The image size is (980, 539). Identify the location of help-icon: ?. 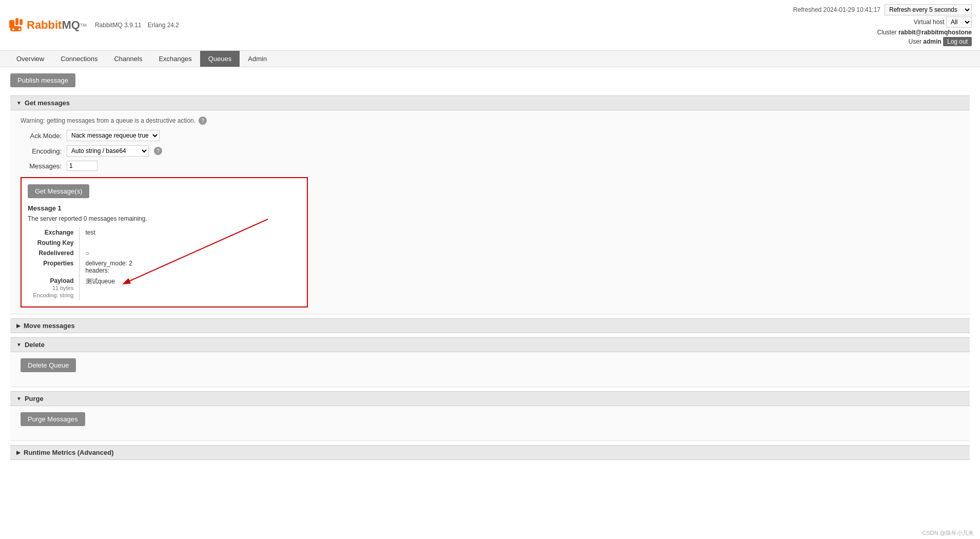
(203, 121).